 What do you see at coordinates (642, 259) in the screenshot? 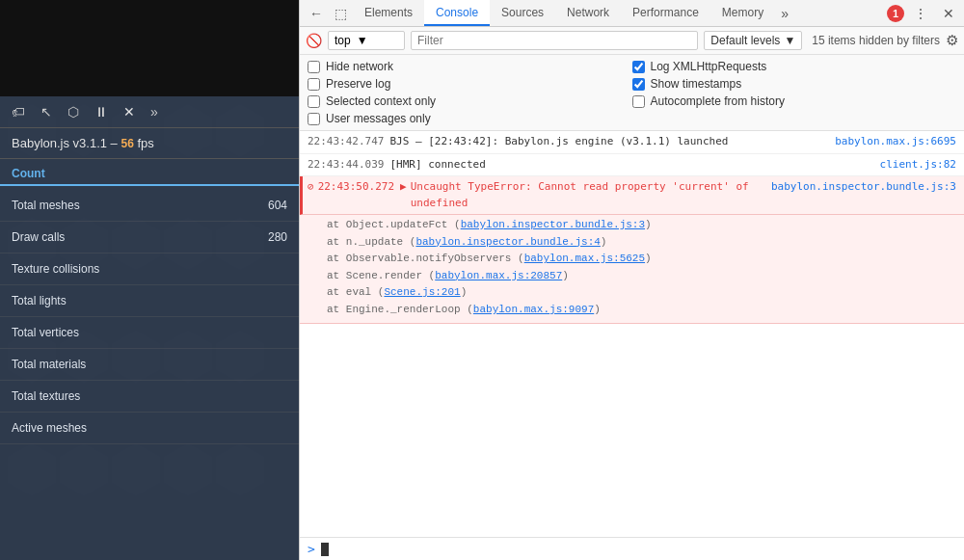
I see `stack-line: at Observable.notifyObservers (babylon.m…` at bounding box center [642, 259].